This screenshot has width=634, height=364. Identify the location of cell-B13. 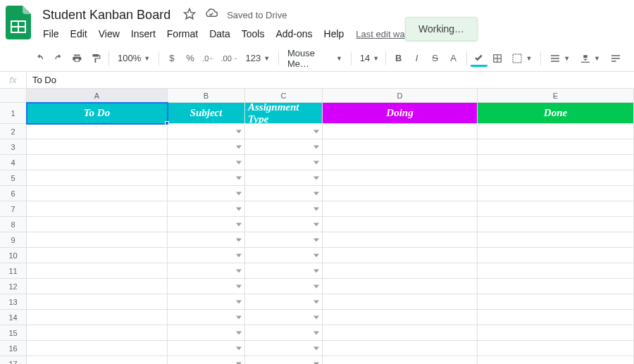
(206, 302).